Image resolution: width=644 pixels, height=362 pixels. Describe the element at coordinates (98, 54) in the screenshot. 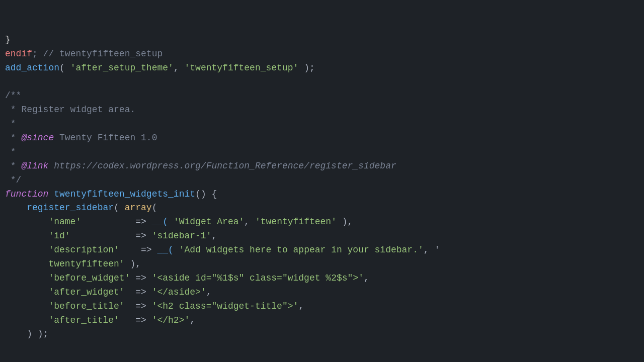

I see `token: ; // twentyfifteen_setup` at that location.